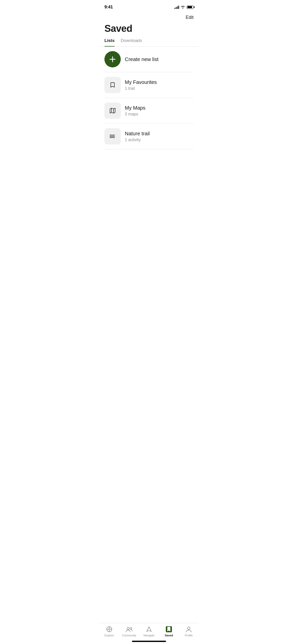 Image resolution: width=298 pixels, height=644 pixels. I want to click on header: Edit, so click(149, 17).